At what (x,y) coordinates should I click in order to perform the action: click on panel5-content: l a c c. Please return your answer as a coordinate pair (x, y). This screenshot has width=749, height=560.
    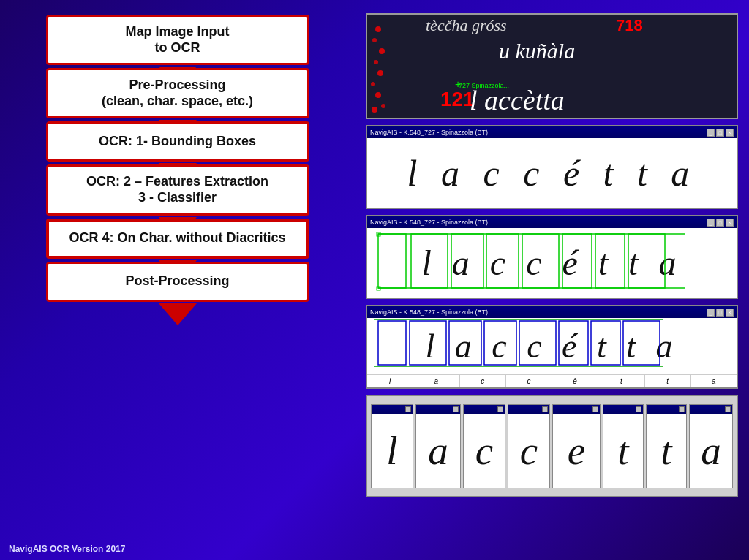
    Looking at the image, I should click on (552, 446).